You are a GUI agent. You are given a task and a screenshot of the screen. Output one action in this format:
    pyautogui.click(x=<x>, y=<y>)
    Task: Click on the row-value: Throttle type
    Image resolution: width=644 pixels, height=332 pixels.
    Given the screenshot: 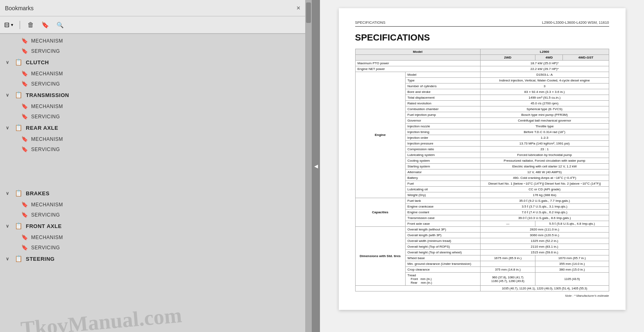 What is the action you would take?
    pyautogui.click(x=544, y=126)
    